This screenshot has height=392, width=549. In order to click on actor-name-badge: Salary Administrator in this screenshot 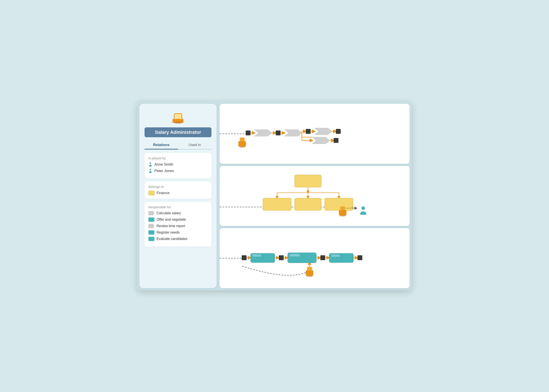, I will do `click(178, 132)`.